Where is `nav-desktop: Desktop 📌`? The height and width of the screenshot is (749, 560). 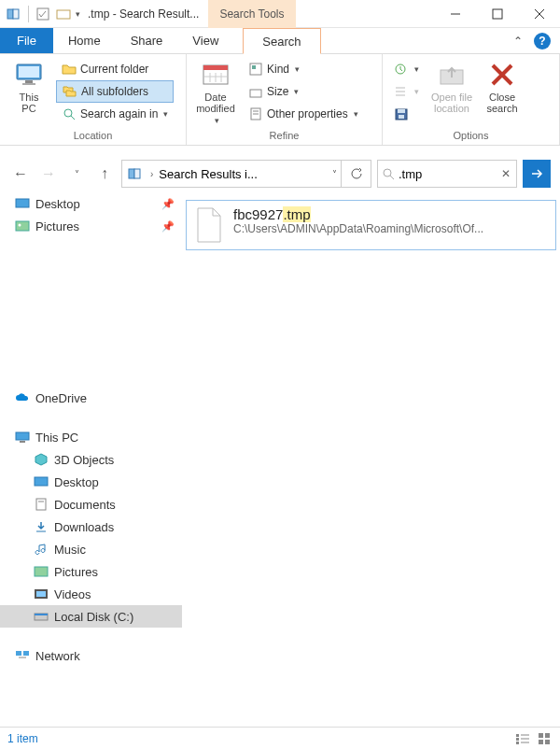
nav-desktop: Desktop 📌 is located at coordinates (91, 204).